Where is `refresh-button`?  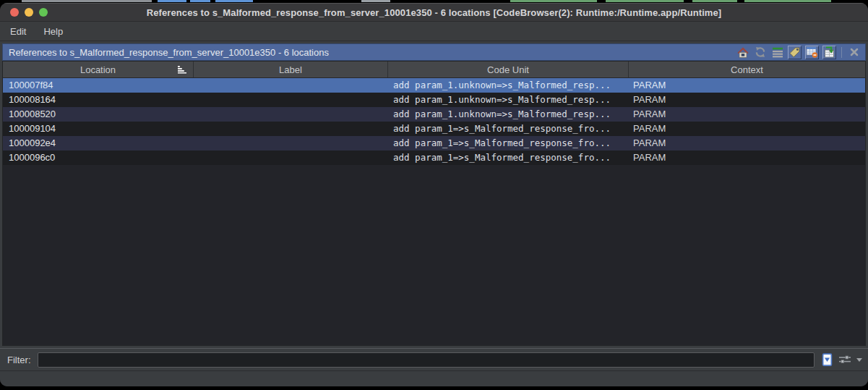 refresh-button is located at coordinates (760, 52).